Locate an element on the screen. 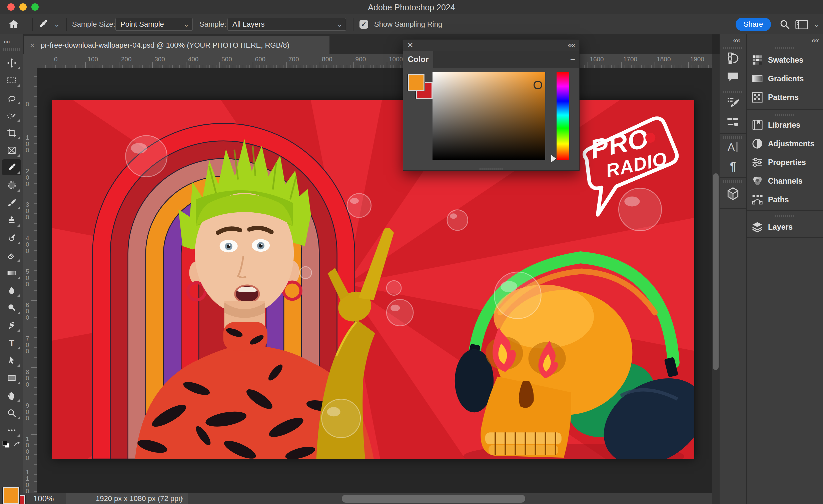  saturation-brightness-field is located at coordinates (489, 116).